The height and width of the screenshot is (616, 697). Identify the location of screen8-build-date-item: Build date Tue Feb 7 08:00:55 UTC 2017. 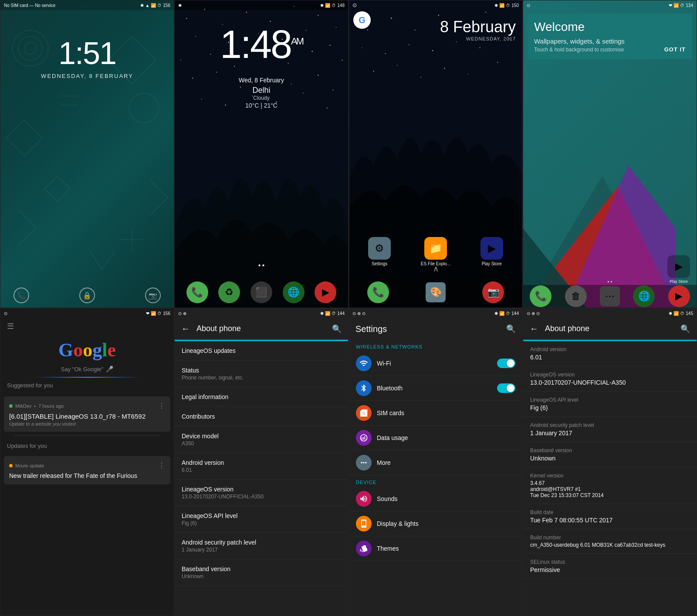
(610, 517).